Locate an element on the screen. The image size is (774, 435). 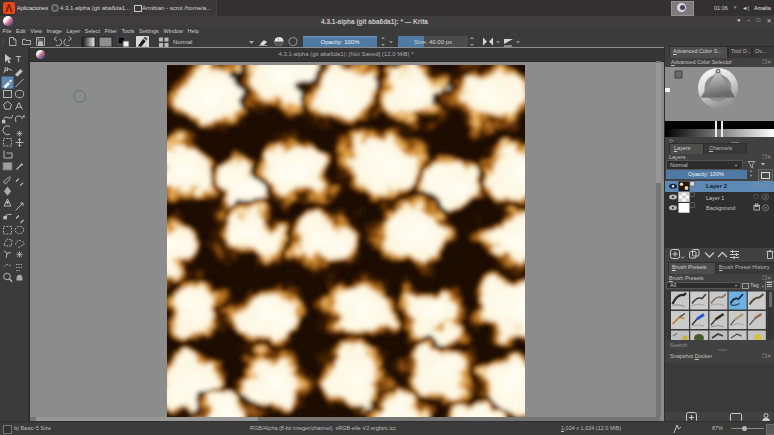
svg-text: T is located at coordinates (19, 58).